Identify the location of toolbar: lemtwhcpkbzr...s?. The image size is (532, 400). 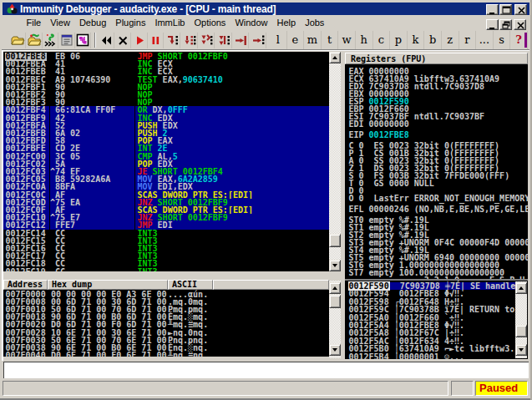
(266, 40).